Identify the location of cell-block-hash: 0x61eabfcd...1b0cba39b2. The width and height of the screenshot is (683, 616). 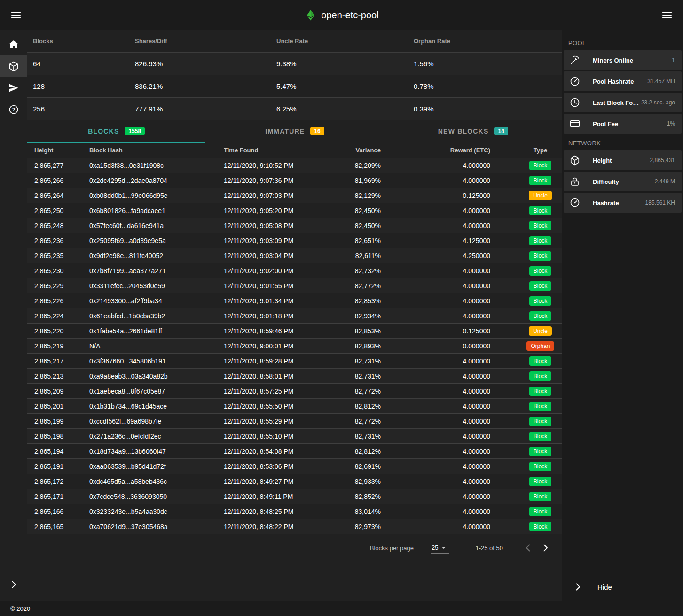
(157, 316).